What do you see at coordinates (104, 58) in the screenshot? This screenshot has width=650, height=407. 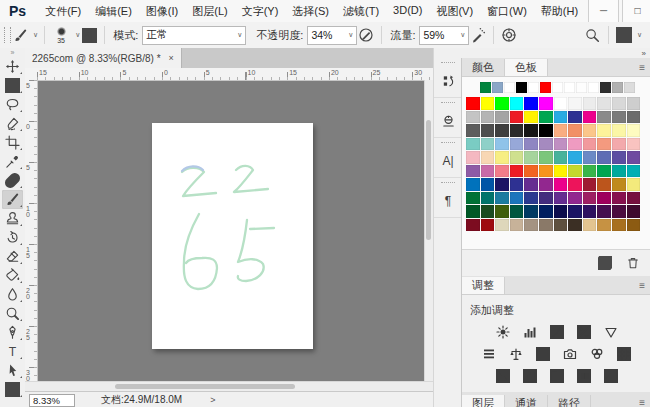 I see `document-tab: 2265com @ 8.33%(RGB/8) * ×` at bounding box center [104, 58].